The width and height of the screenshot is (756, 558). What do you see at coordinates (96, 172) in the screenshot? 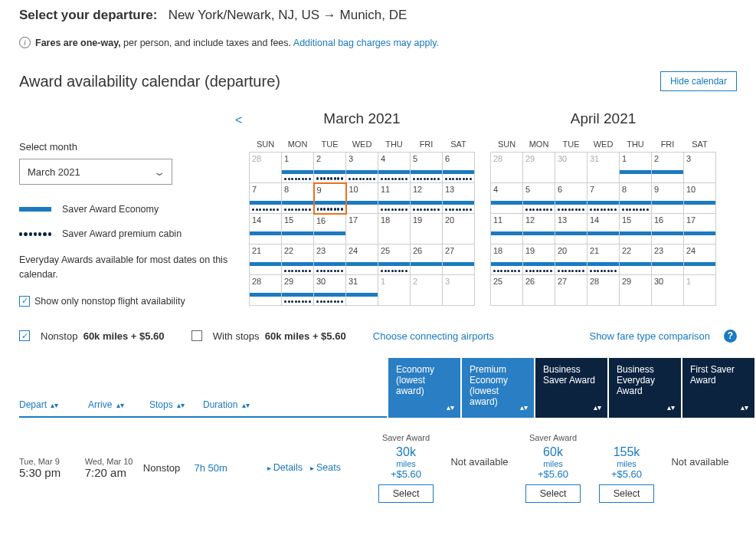
I see `month-select: March 2021 ⌄` at bounding box center [96, 172].